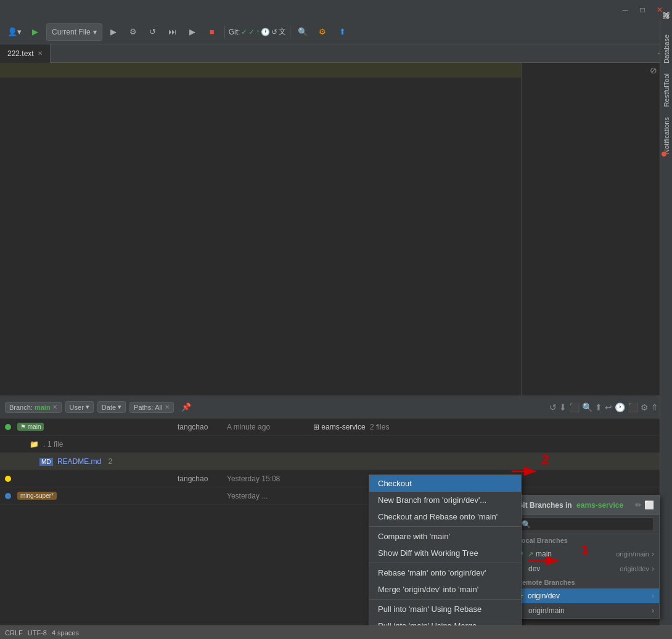 The width and height of the screenshot is (672, 639). I want to click on git-log-row-sub1: 📁 . 1 file, so click(336, 444).